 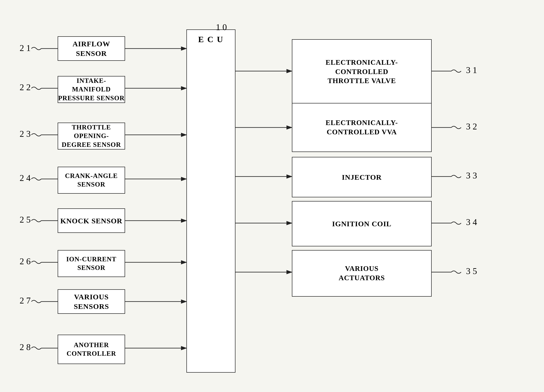 What do you see at coordinates (91, 264) in the screenshot?
I see `box-ion-current: ION-CURRENTSENSOR` at bounding box center [91, 264].